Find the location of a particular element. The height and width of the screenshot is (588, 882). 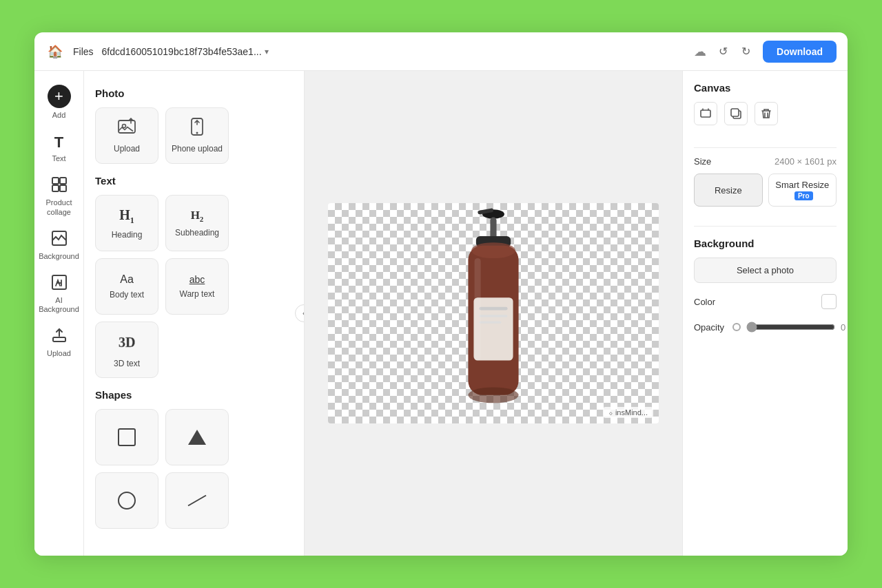

upload-card-icon is located at coordinates (127, 129).